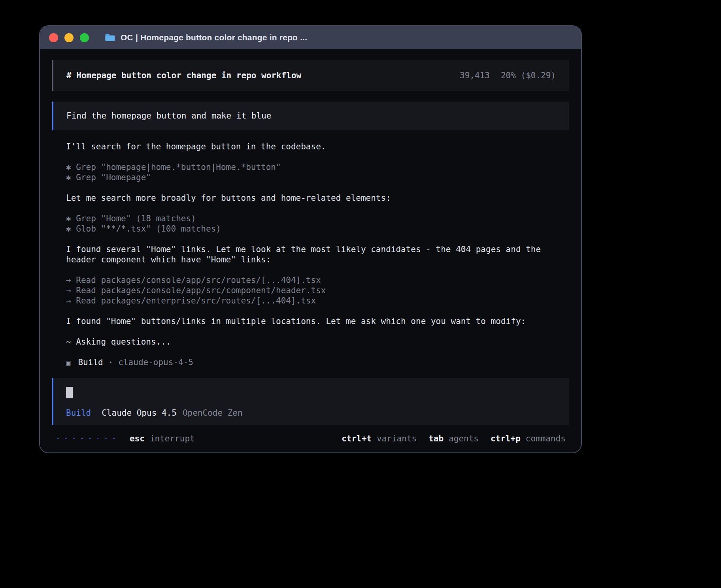 The image size is (721, 588). Describe the element at coordinates (72, 38) in the screenshot. I see `traffic-lights` at that location.